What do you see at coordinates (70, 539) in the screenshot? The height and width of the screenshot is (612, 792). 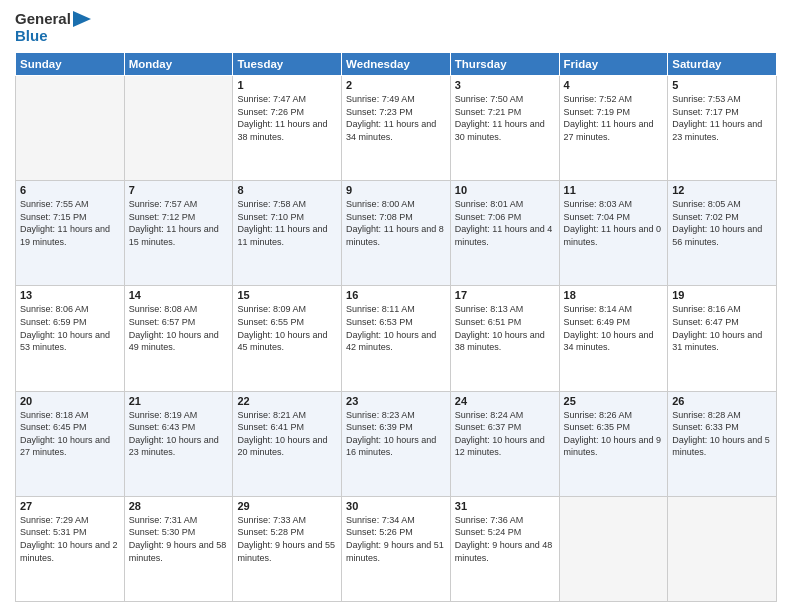 I see `day-info: Sunrise: 7:29 AMSunset: 5:31 PMDaylight:…` at bounding box center [70, 539].